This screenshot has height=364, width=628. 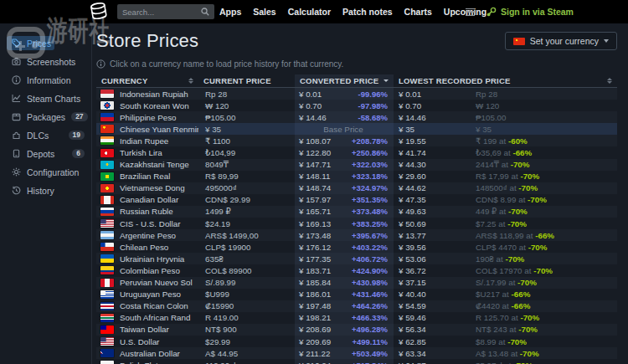 What do you see at coordinates (152, 259) in the screenshot?
I see `currency-name-link: Ukrainian Hryvnia` at bounding box center [152, 259].